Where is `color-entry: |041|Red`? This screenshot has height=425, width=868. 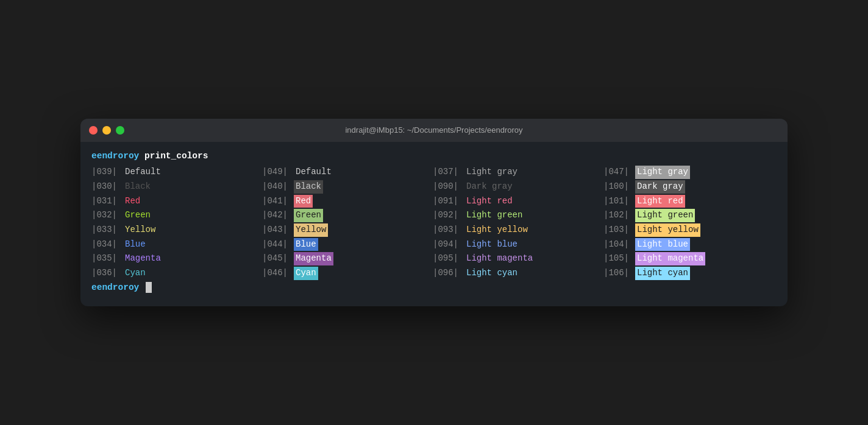 color-entry: |041|Red is located at coordinates (347, 202).